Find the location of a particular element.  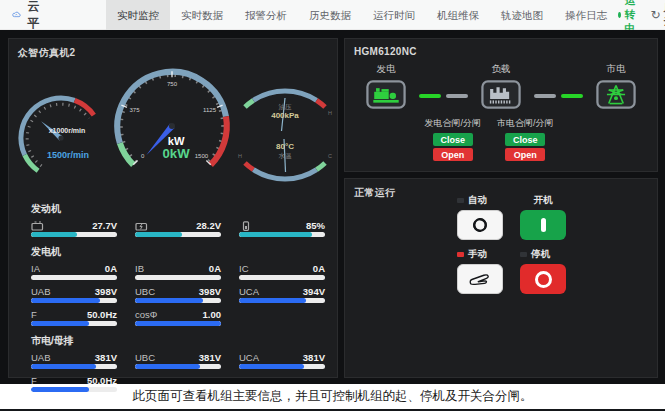

run-state-title: 正常运行 is located at coordinates (374, 193).